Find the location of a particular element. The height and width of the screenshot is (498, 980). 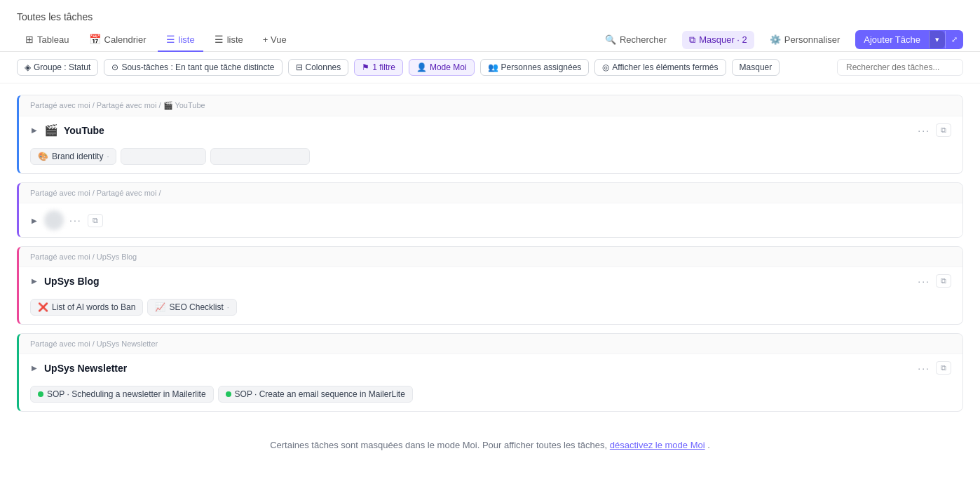

ajouter-tache-button: Ajouter Tâche is located at coordinates (892, 39).